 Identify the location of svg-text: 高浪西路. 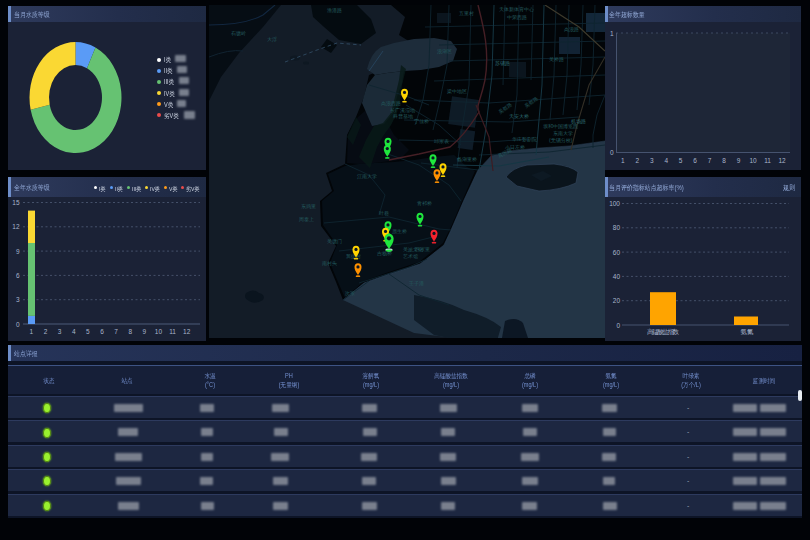
(391, 104).